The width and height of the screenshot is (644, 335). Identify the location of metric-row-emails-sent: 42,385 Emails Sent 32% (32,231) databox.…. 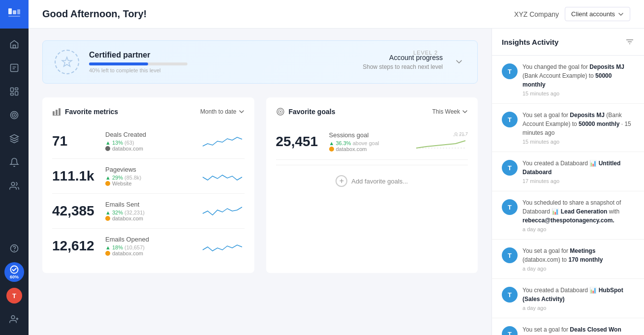
(149, 212).